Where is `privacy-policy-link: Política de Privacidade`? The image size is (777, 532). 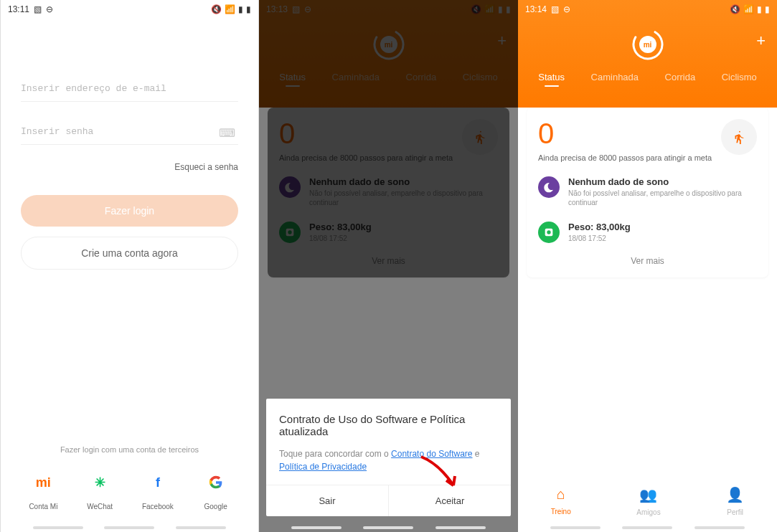 privacy-policy-link: Política de Privacidade is located at coordinates (323, 467).